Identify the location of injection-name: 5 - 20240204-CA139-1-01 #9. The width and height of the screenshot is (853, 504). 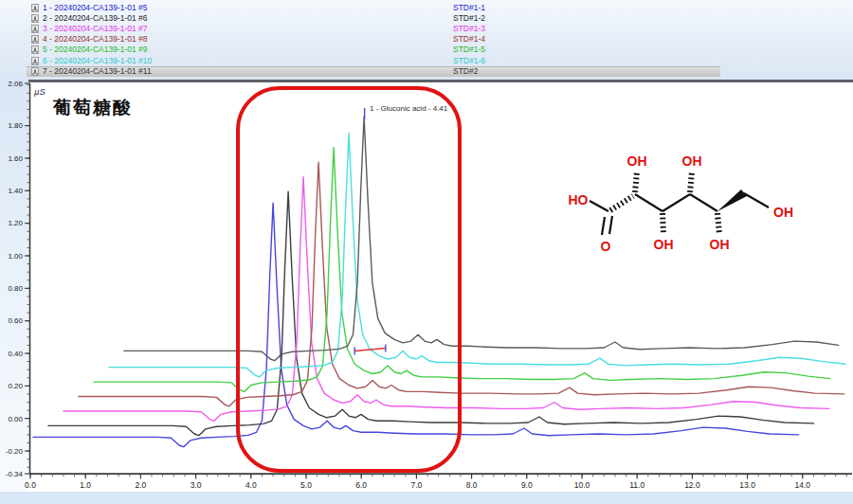
(95, 49).